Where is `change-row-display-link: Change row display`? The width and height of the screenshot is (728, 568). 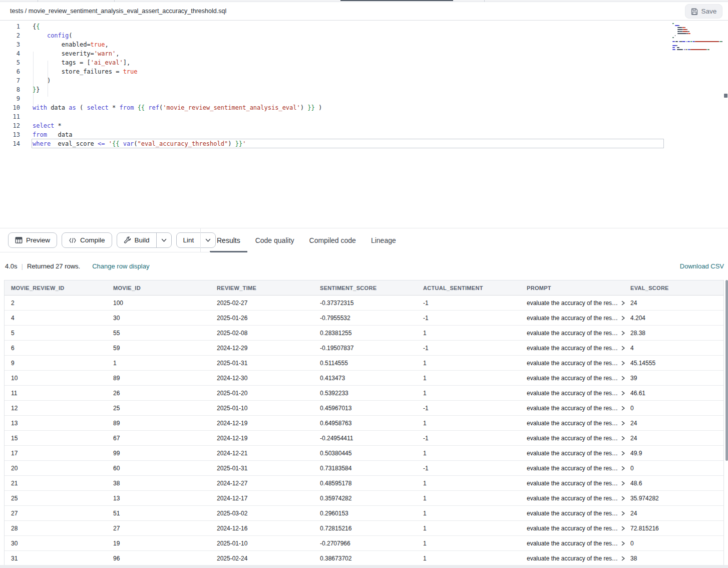
change-row-display-link: Change row display is located at coordinates (121, 266).